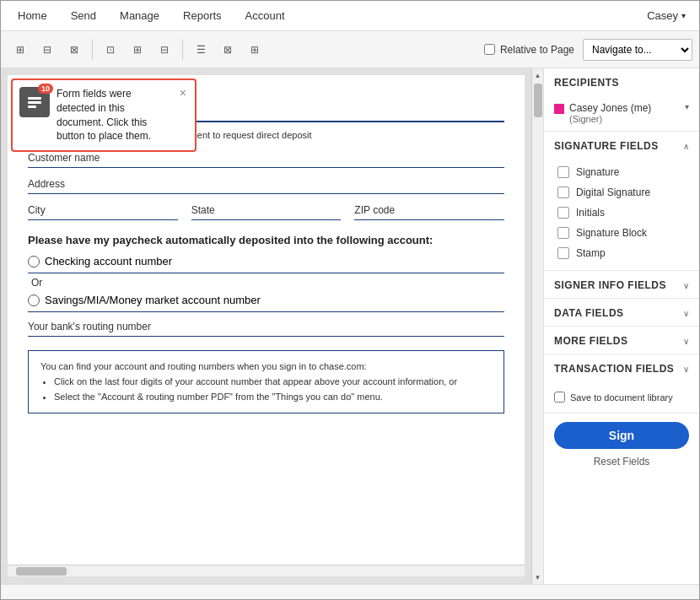 This screenshot has width=700, height=600. What do you see at coordinates (273, 397) in the screenshot?
I see `info-bullet2: Select the "Account & routing number PDF…` at bounding box center [273, 397].